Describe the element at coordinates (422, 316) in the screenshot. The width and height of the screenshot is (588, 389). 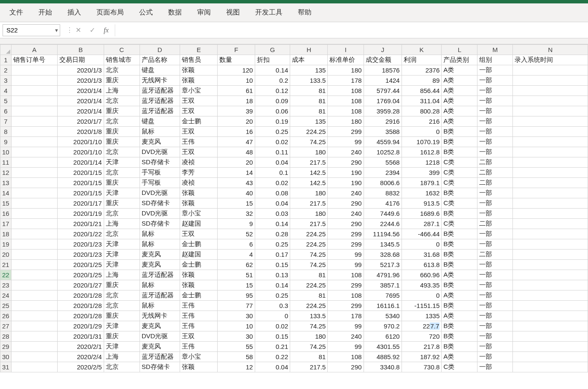
I see `cell-K26: 1335` at that location.